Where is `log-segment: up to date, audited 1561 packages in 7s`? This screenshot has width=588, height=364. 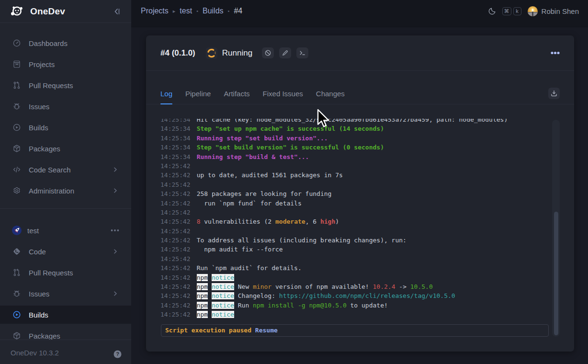
log-segment: up to date, audited 1561 packages in 7s is located at coordinates (270, 175).